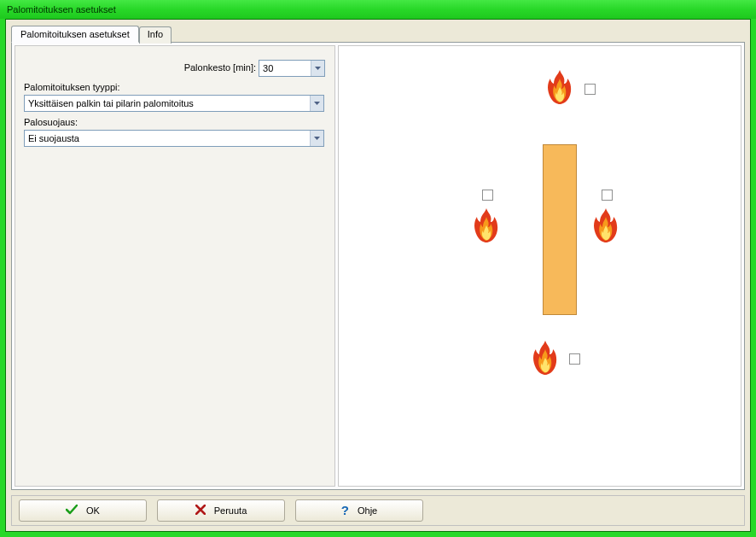  I want to click on ok-label: OK, so click(93, 511).